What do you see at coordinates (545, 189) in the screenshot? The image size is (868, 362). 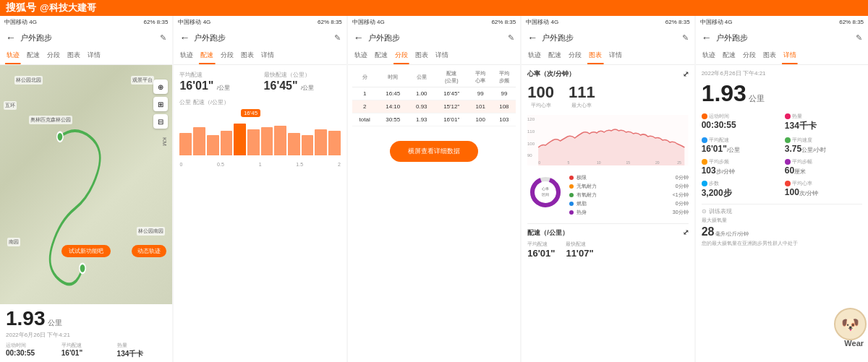 I see `svg-text: 心率` at bounding box center [545, 189].